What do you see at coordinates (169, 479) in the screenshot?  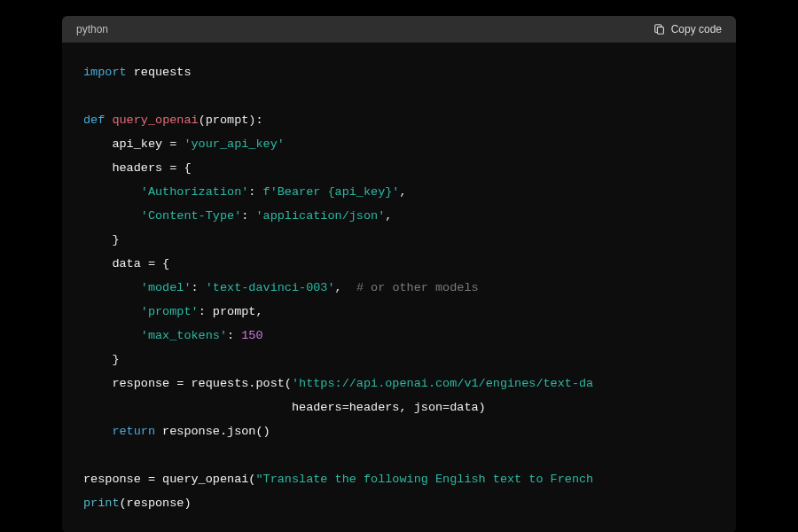 I see `var-assign: response = query_openai(` at bounding box center [169, 479].